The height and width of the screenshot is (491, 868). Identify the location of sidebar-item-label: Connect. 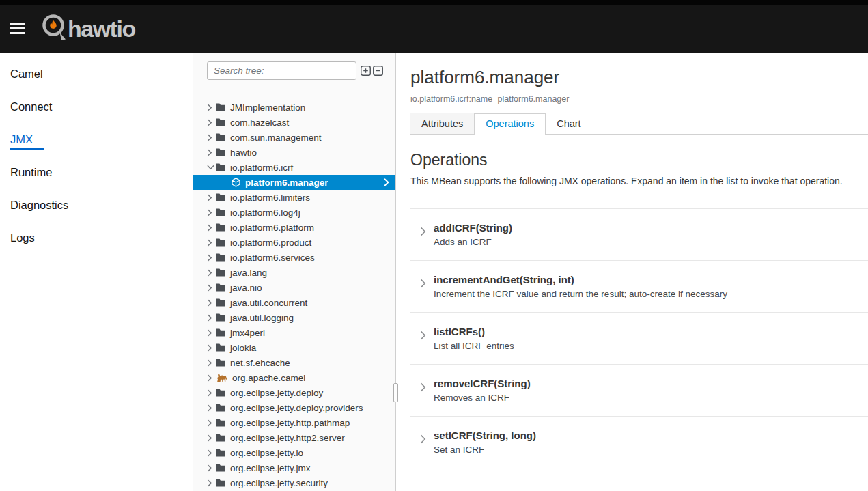
(31, 107).